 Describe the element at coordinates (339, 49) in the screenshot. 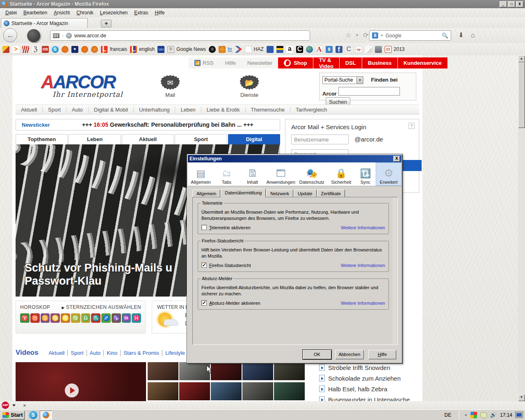

I see `bookmark-favicon-facebook: f` at that location.